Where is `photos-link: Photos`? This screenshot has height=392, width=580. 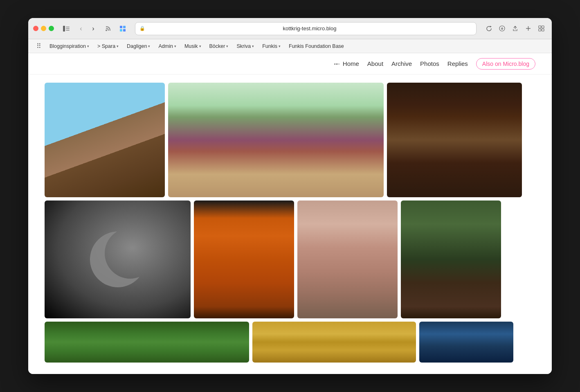 photos-link: Photos is located at coordinates (429, 64).